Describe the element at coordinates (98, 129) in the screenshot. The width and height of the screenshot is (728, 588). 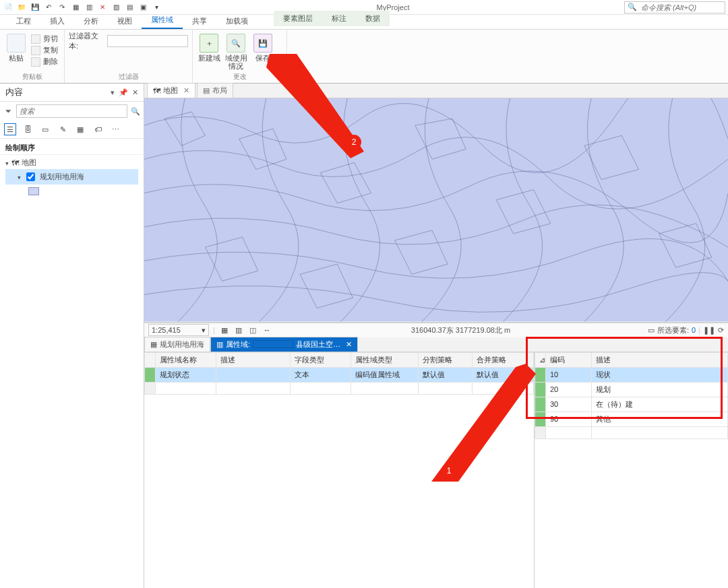
I see `list-by-labeling-icon: 🏷` at that location.